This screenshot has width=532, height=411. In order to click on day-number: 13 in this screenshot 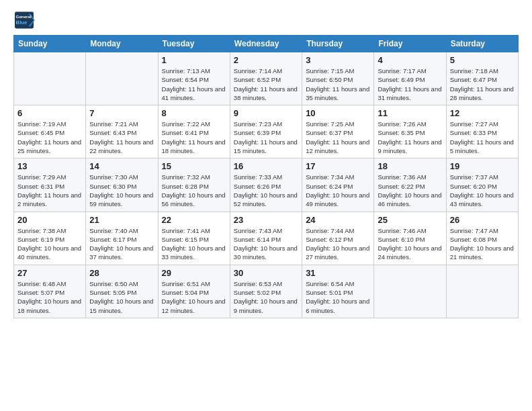, I will do `click(50, 167)`.